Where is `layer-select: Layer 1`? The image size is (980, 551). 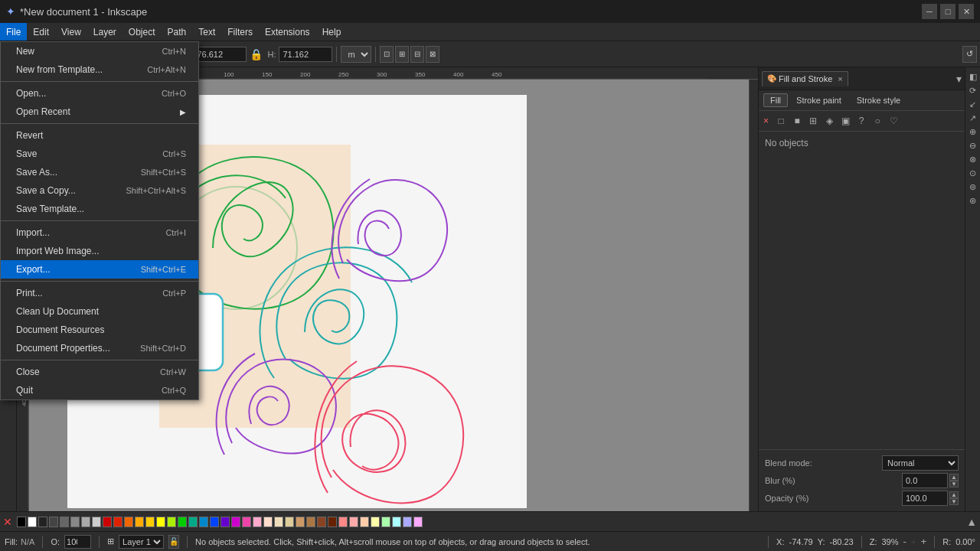 layer-select: Layer 1 is located at coordinates (141, 542).